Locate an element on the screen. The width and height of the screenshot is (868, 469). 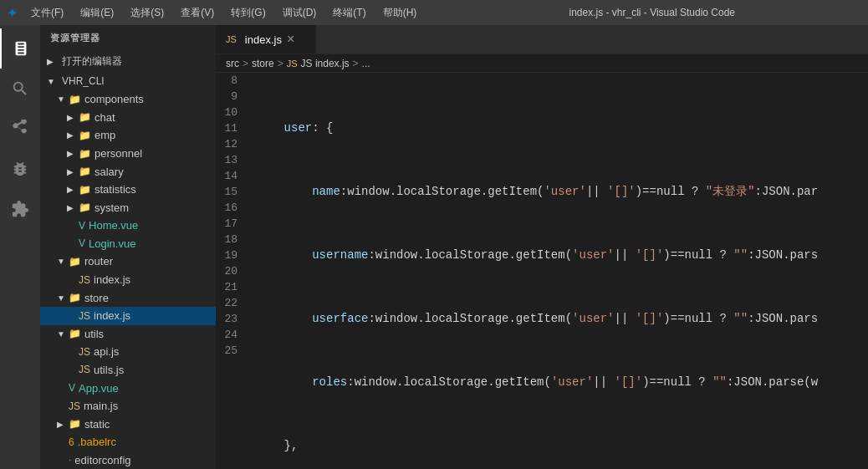
salary-folder-icon: 📁 is located at coordinates (85, 171).